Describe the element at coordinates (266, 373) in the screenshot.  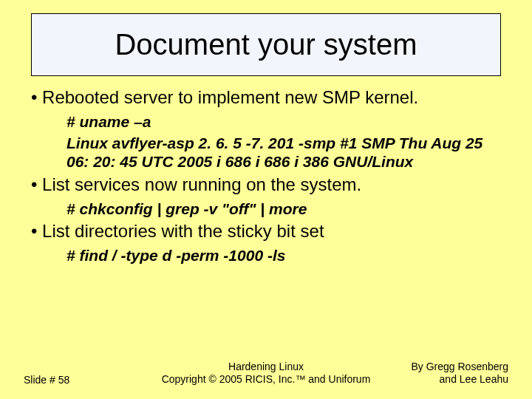
I see `footer-center: Hardening Linux Copyright © 2005 RICIS, …` at that location.